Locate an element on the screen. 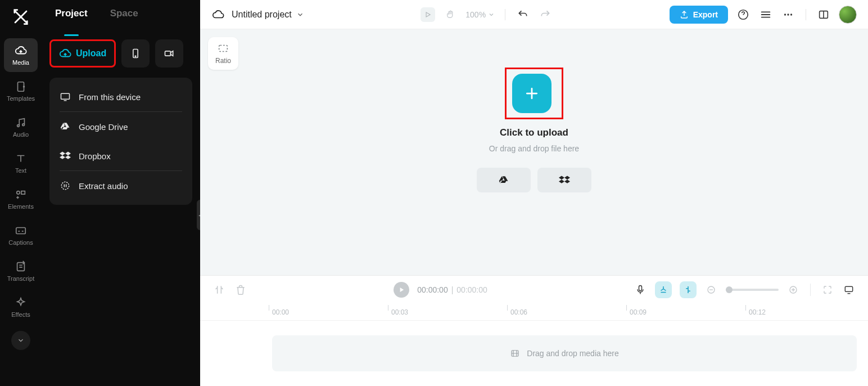 Image resolution: width=868 pixels, height=386 pixels. text-icon is located at coordinates (21, 159).